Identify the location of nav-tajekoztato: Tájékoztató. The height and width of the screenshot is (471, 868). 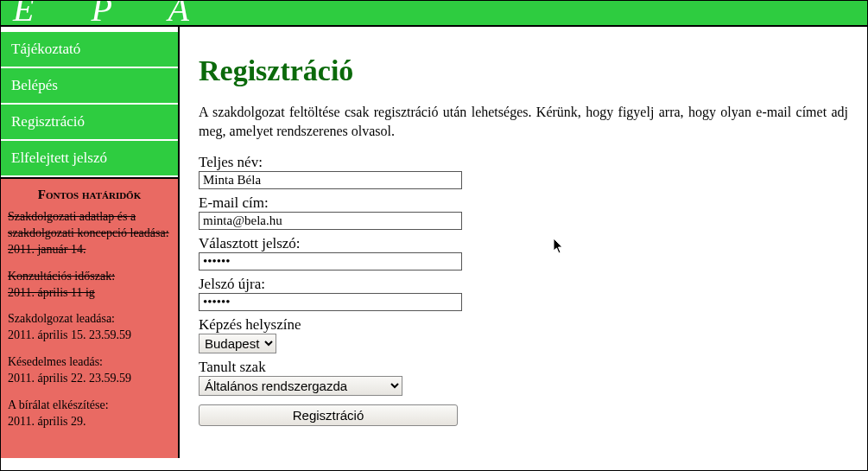
(90, 50).